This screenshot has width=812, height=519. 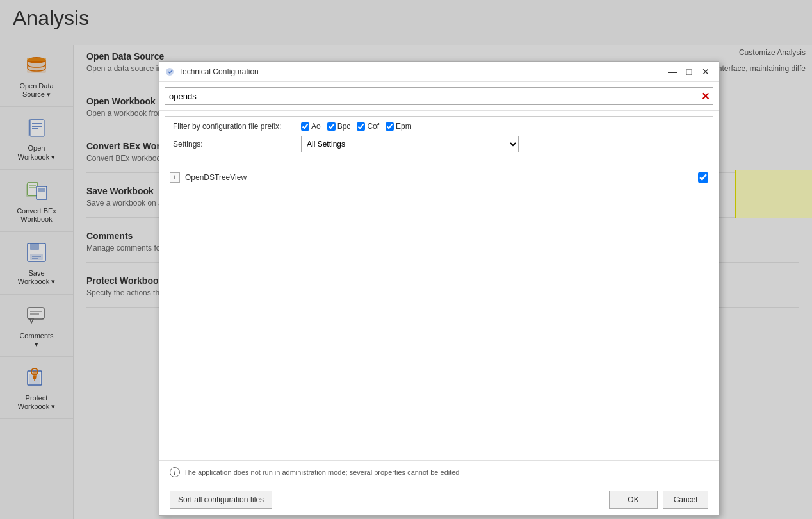 I want to click on dialog-title-text: Technical Configuration, so click(x=421, y=72).